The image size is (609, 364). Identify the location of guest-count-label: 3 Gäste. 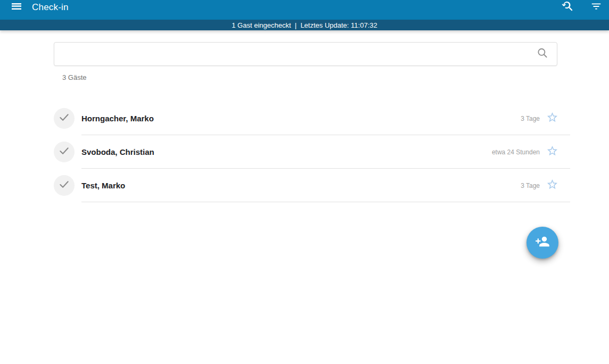
(75, 78).